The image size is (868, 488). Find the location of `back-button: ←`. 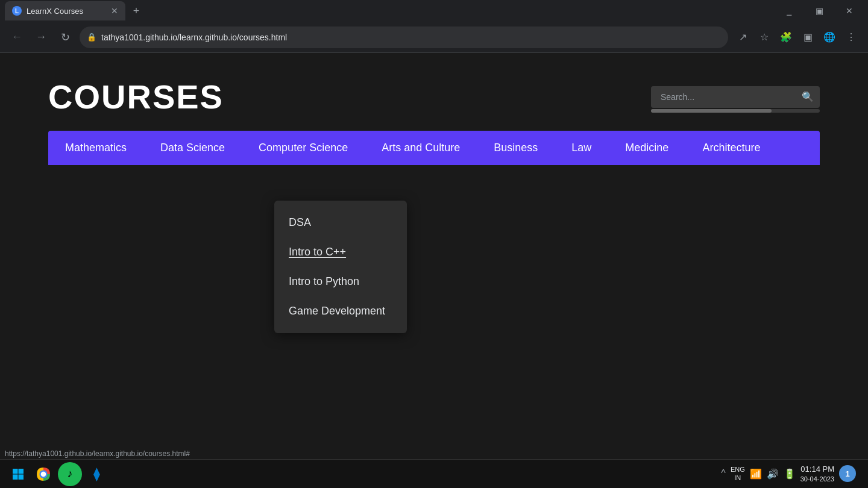

back-button: ← is located at coordinates (17, 37).